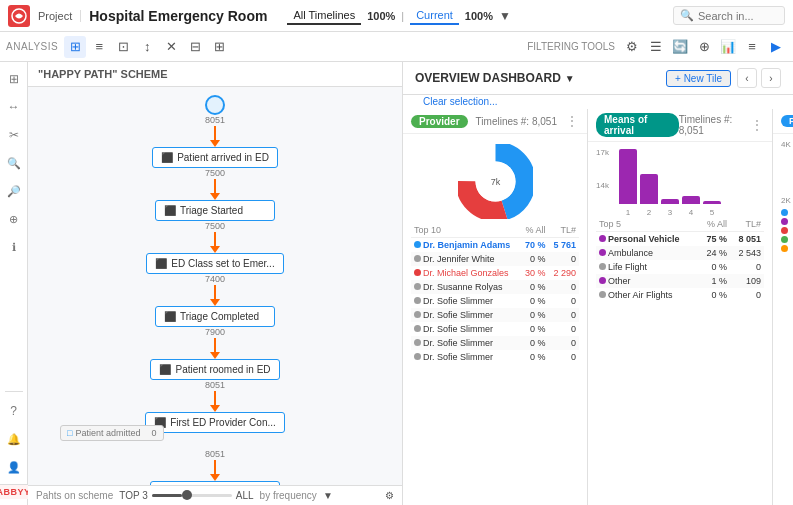 The width and height of the screenshot is (793, 505). I want to click on percent1: 100%, so click(381, 16).